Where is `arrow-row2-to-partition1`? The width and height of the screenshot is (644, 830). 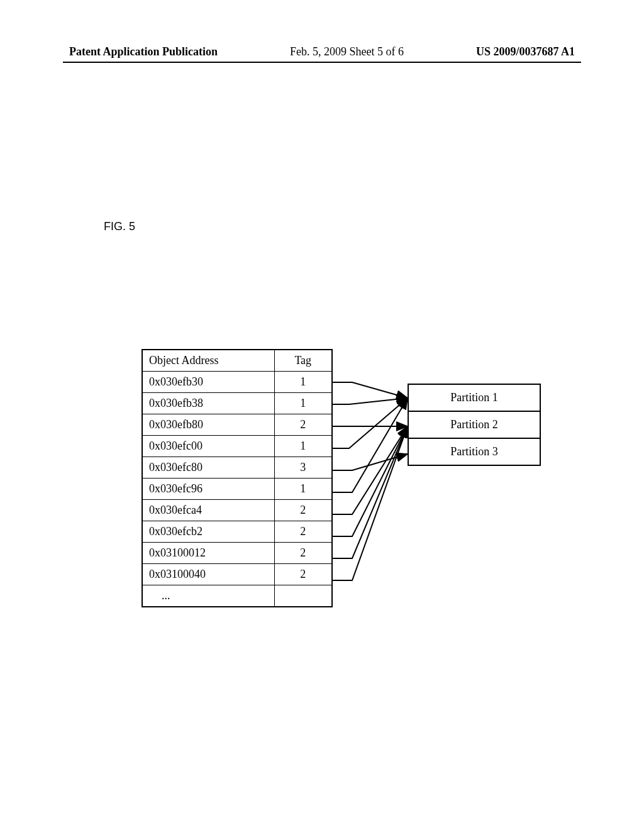 arrow-row2-to-partition1 is located at coordinates (370, 401).